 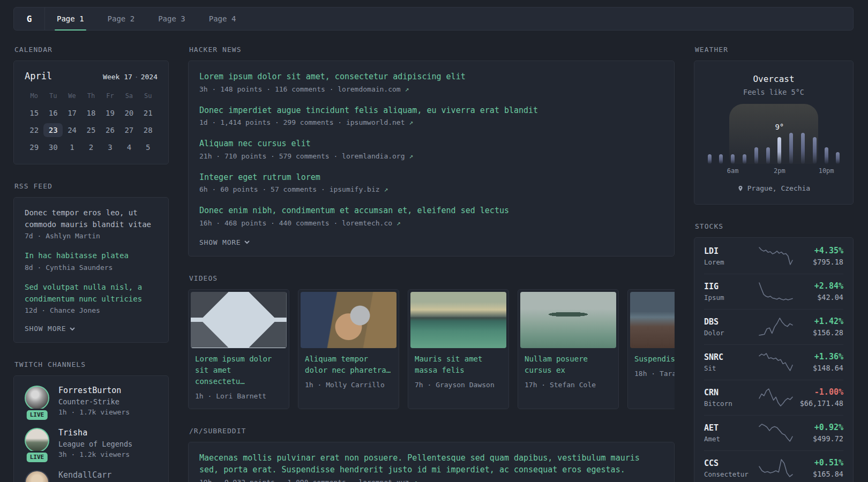 What do you see at coordinates (655, 359) in the screenshot?
I see `video-title: Suspendisse diam` at bounding box center [655, 359].